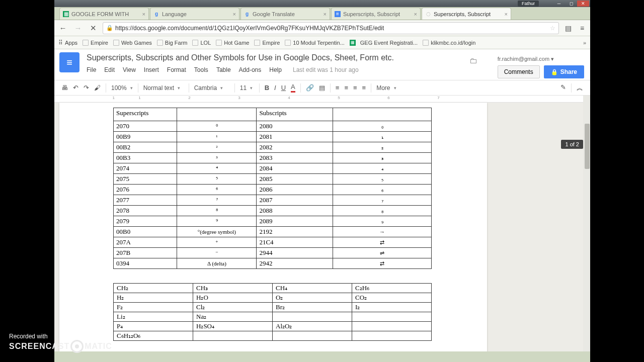  Describe the element at coordinates (195, 14) in the screenshot. I see `tab-language: gLanguage×` at that location.